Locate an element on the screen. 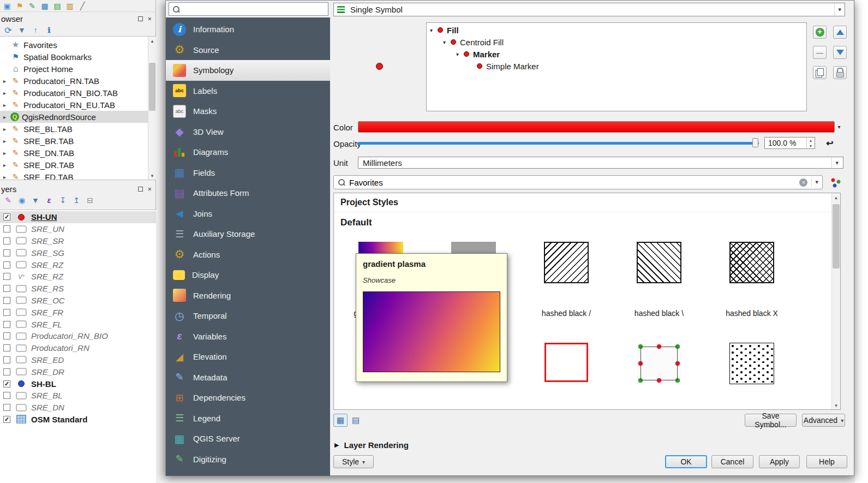 The image size is (868, 483). toolbar-icon: ╱ is located at coordinates (82, 6).